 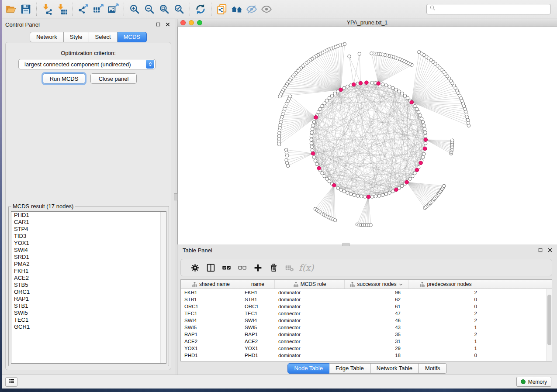 I want to click on mcds-result-node: STB1, so click(x=89, y=306).